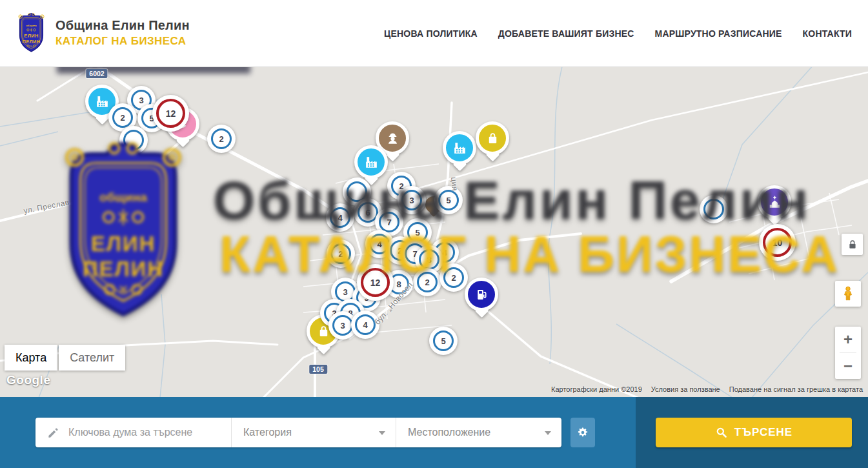  I want to click on road-number-label: 6002, so click(97, 74).